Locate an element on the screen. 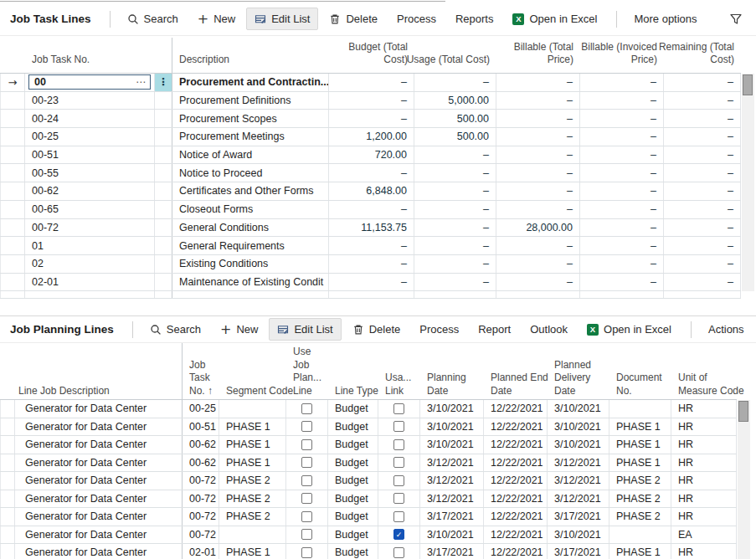  column-header-billable-total: Billable (Total Price) is located at coordinates (538, 55).